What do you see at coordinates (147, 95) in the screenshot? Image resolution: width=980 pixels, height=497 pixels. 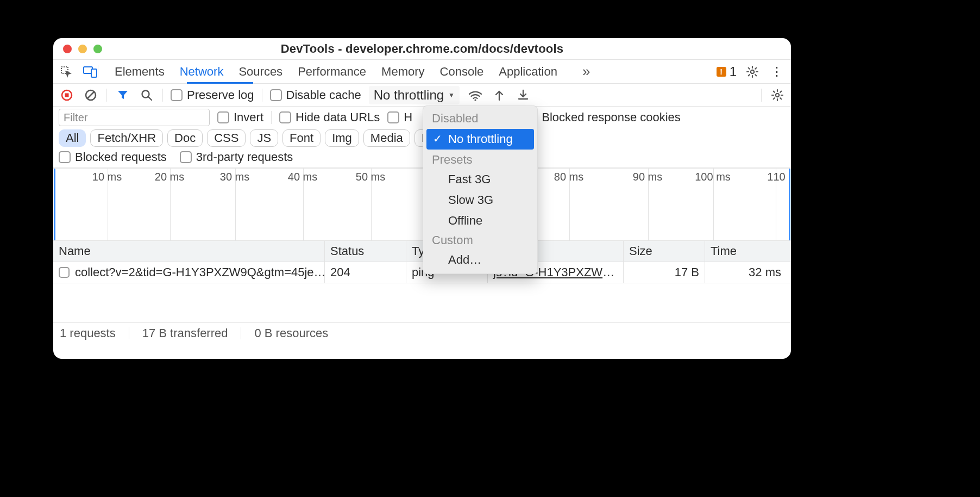 I see `search-icon` at bounding box center [147, 95].